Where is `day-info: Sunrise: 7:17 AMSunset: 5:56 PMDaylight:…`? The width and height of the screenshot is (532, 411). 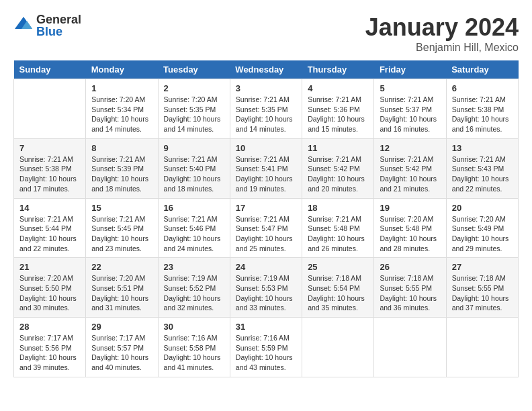 day-info: Sunrise: 7:17 AMSunset: 5:56 PMDaylight:… is located at coordinates (50, 353).